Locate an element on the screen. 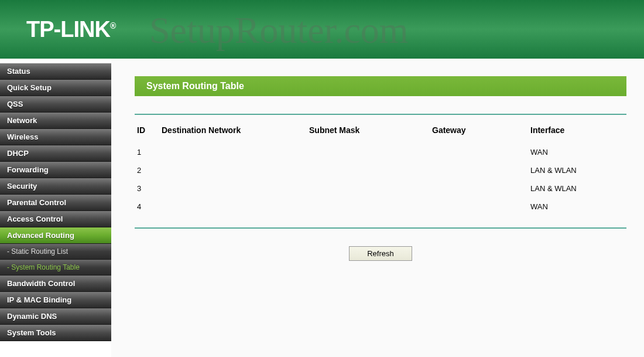 Image resolution: width=644 pixels, height=357 pixels. sidebar-item-label: Forwarding is located at coordinates (28, 170).